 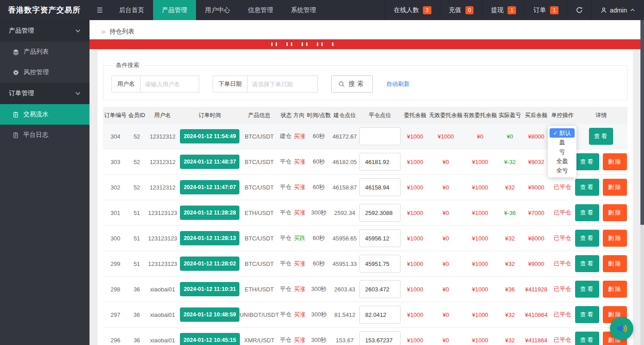 I want to click on sidebar-item-platform-log: 平台日志, so click(x=45, y=135).